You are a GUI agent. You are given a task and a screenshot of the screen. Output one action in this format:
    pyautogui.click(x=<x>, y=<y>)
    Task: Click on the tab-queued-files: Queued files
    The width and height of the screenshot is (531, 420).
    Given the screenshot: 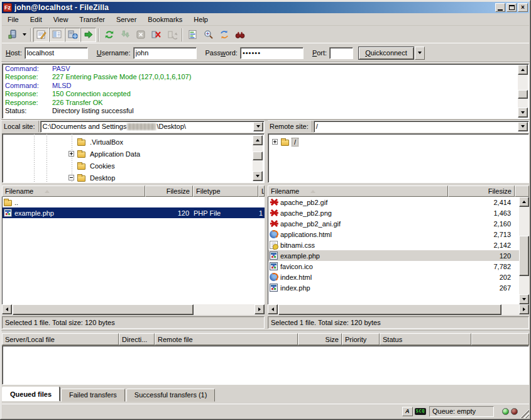 What is the action you would take?
    pyautogui.click(x=31, y=394)
    